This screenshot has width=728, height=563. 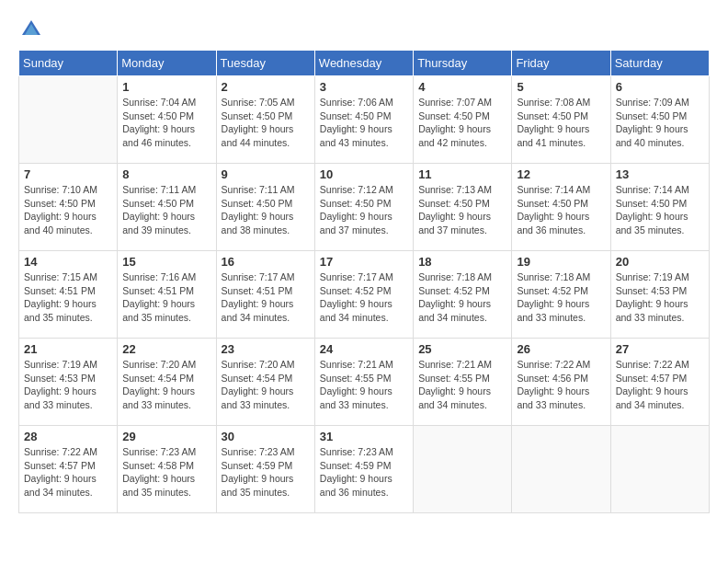 What do you see at coordinates (660, 120) in the screenshot?
I see `calendar-cell: 6 Sunrise: 7:09 AM Sunset: 4:50 PM Dayli…` at bounding box center [660, 120].